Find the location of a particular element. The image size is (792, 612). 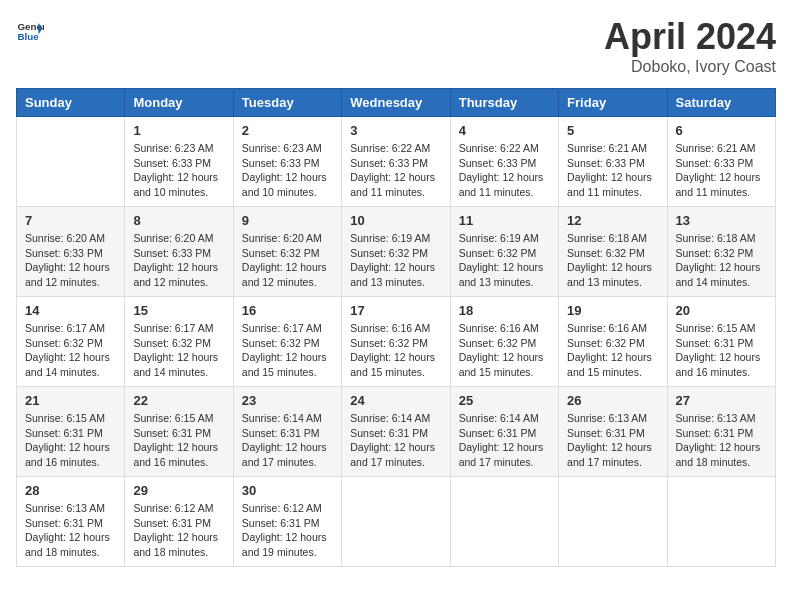

calendar-cell: 13Sunrise: 6:18 AMSunset: 6:32 PMDayligh… is located at coordinates (721, 252).